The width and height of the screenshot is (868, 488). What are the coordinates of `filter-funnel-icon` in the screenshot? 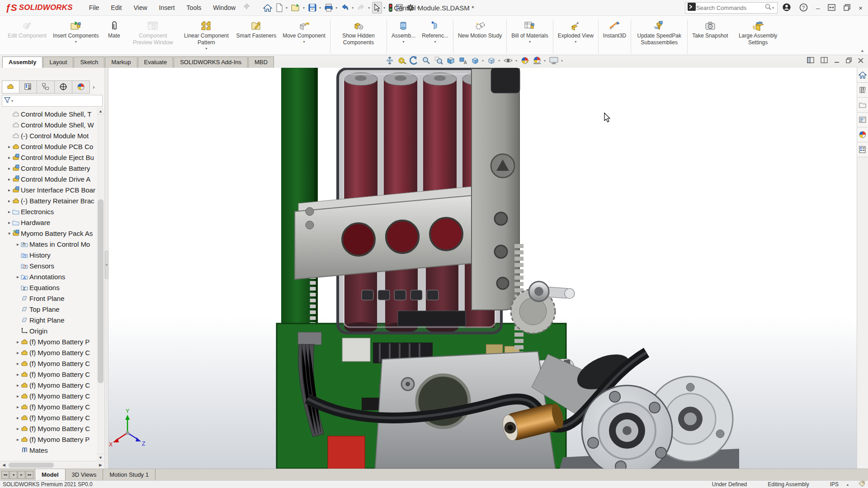 It's located at (7, 101).